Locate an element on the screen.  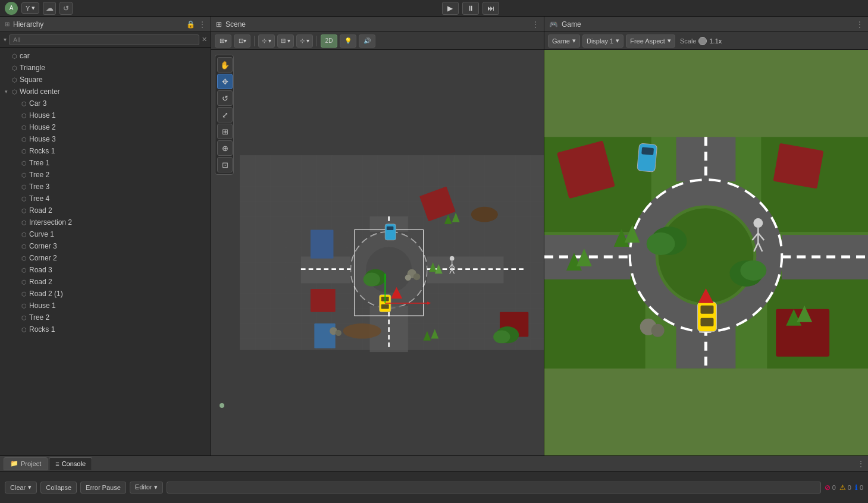
step-button: ⏭ is located at coordinates (491, 8).